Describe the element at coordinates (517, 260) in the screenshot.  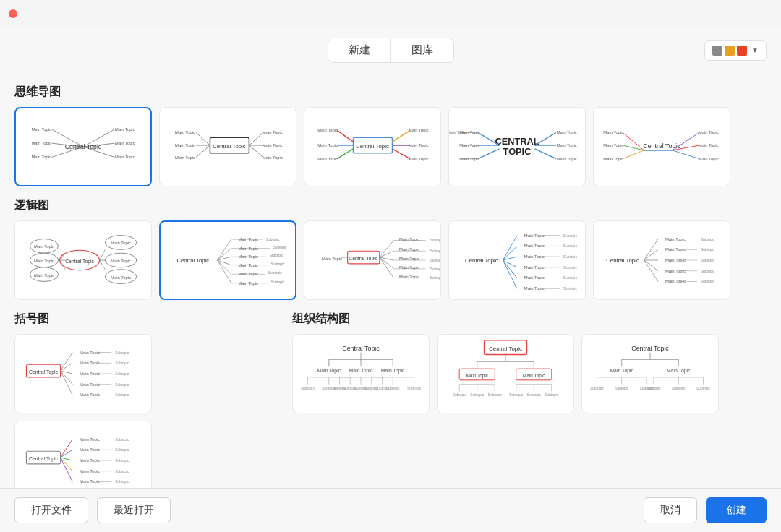
I see `logic-card-4: Central Topic Main Topic Main Topic Main…` at that location.